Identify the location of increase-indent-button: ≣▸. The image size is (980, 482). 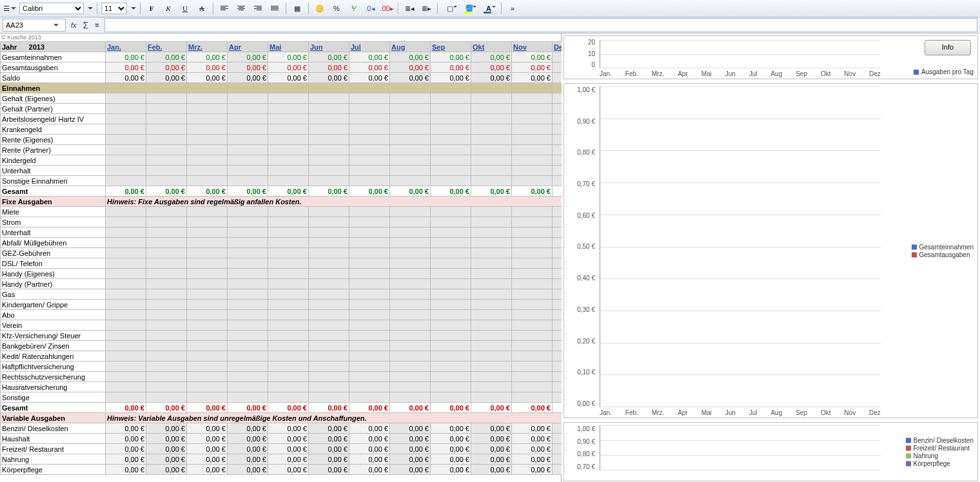
(426, 8).